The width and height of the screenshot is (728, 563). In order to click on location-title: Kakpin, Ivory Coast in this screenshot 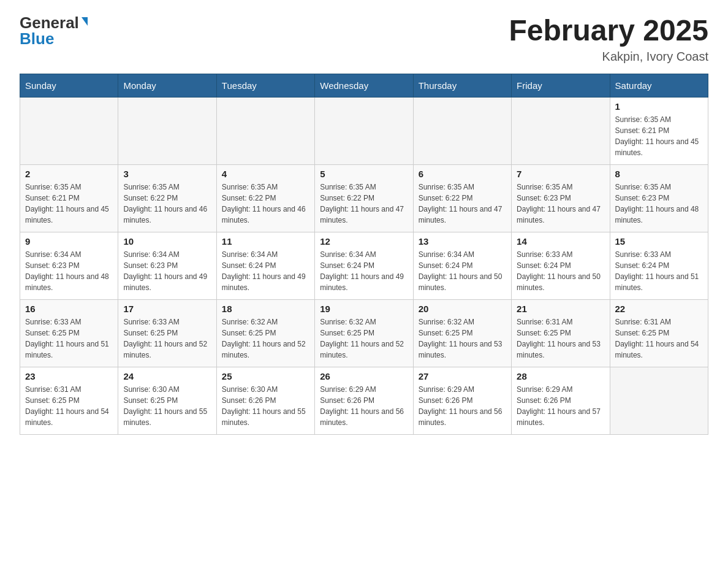, I will do `click(609, 56)`.